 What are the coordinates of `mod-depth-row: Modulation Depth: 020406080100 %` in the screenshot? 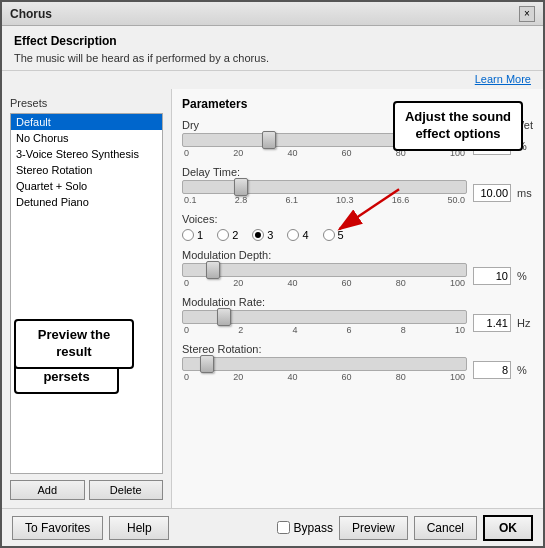 It's located at (358, 268).